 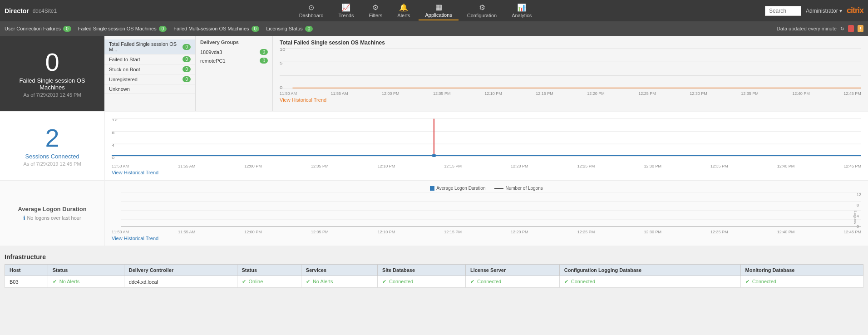 I want to click on sessions-left-panel: 2 Sessions Connected As of 7/29/2019 12:…, so click(x=52, y=146).